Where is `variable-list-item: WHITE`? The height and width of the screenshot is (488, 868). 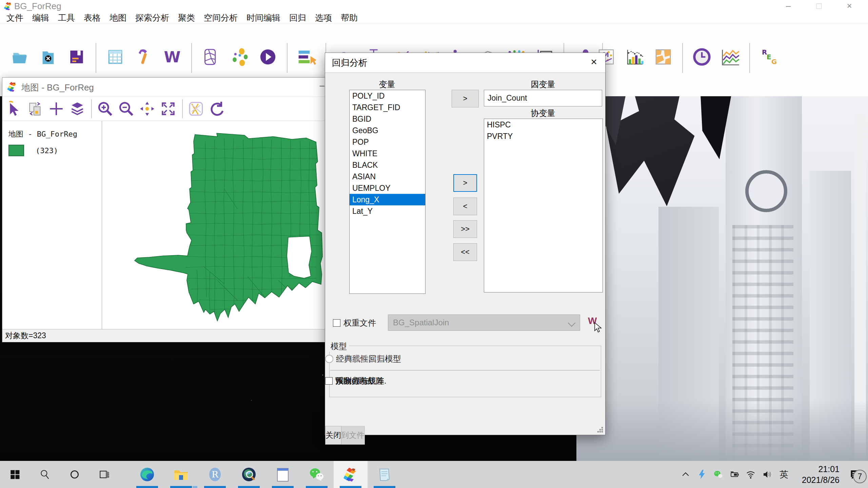
variable-list-item: WHITE is located at coordinates (387, 154).